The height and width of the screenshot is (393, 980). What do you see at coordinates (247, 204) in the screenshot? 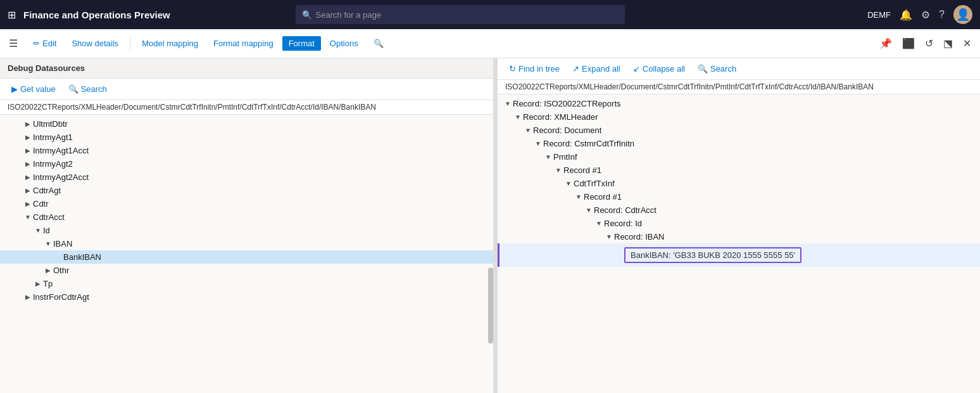
I see `tree-item-cdtr: ▶ Cdtr` at bounding box center [247, 204].